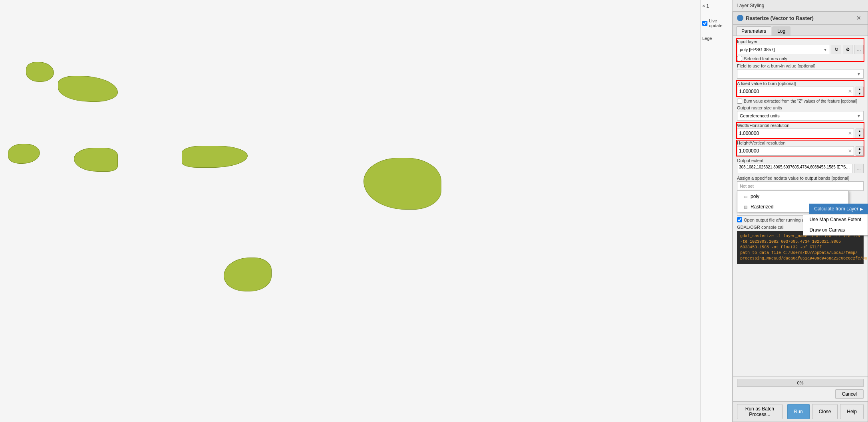 The width and height of the screenshot is (868, 422). What do you see at coordinates (825, 50) in the screenshot?
I see `input-layer-dropdown-arrow: ▼` at bounding box center [825, 50].